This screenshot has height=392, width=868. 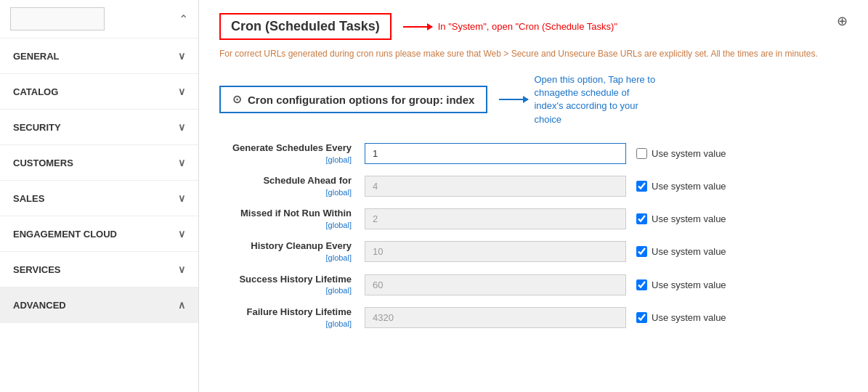 I want to click on sidebar-item-chevron-general: ∨, so click(x=182, y=56).